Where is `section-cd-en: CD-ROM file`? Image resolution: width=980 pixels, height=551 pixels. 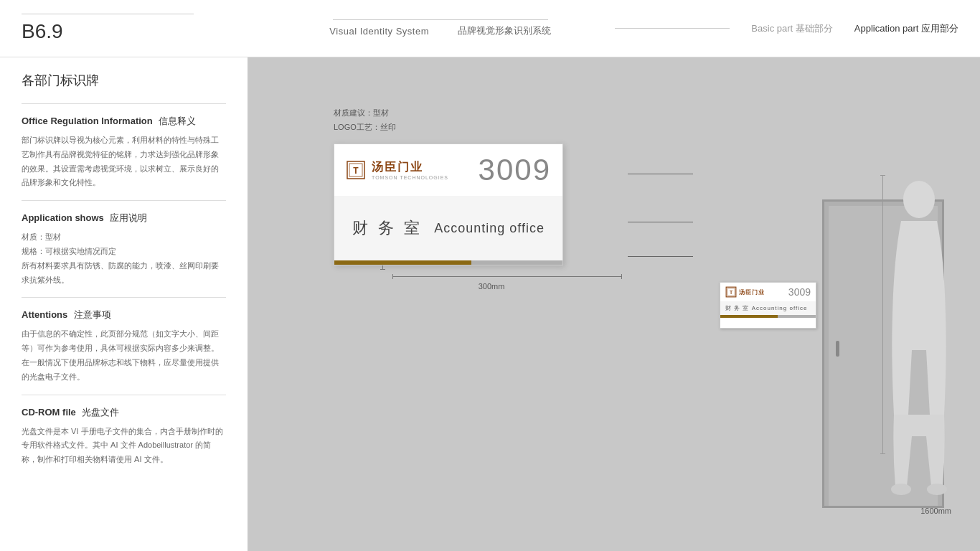 section-cd-en: CD-ROM file is located at coordinates (49, 412).